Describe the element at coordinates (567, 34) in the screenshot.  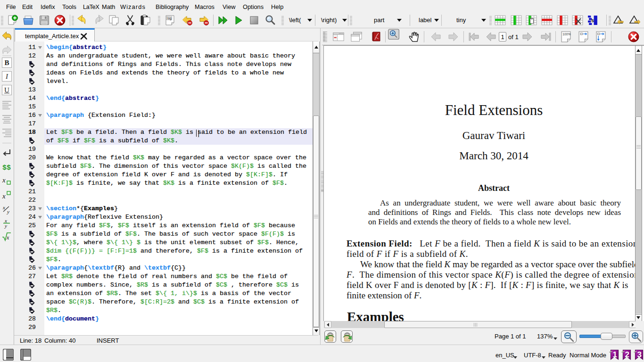
I see `svg-text: 100%` at that location.